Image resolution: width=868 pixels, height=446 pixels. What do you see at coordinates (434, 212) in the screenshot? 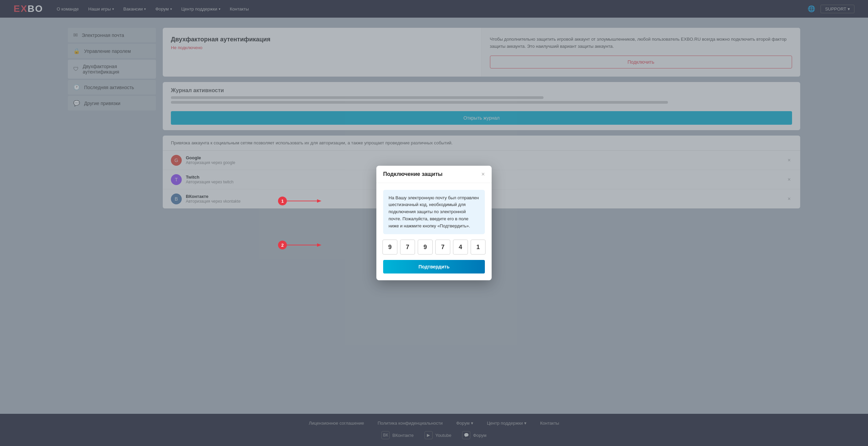
I see `modal-info-box: На Вашу электронную почту был отправлен …` at bounding box center [434, 212].